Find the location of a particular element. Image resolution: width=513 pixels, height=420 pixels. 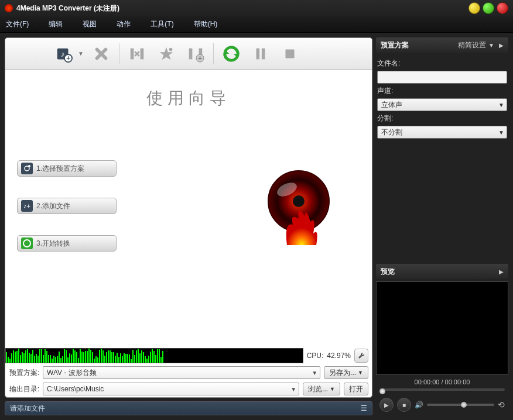

split-combo: 不分割 ▼ is located at coordinates (442, 132).